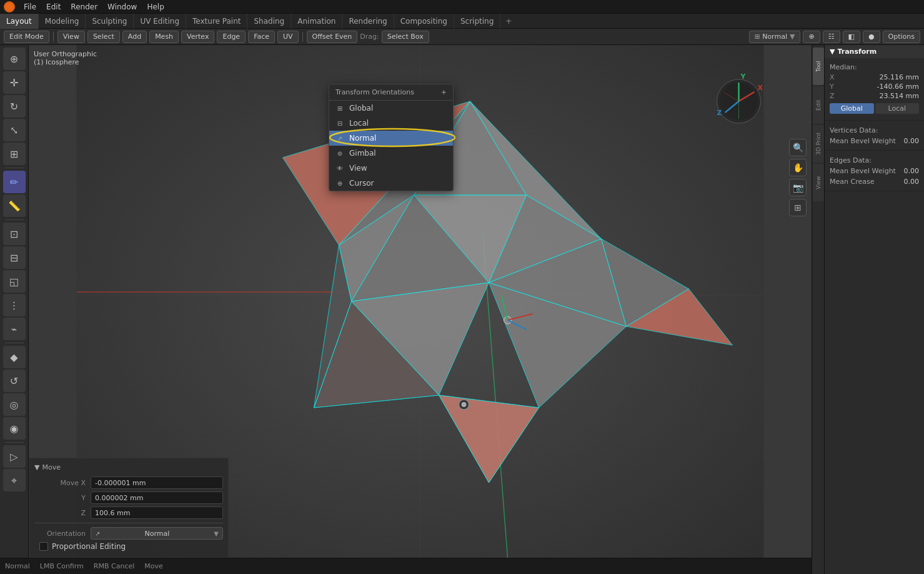 Image resolution: width=924 pixels, height=574 pixels. I want to click on tab-animation: Animation, so click(317, 21).